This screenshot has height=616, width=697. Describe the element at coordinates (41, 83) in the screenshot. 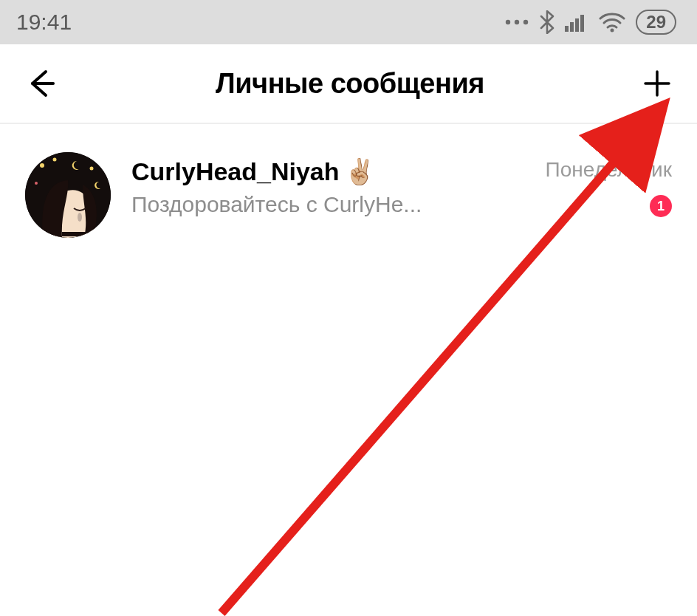

I see `back-button` at that location.